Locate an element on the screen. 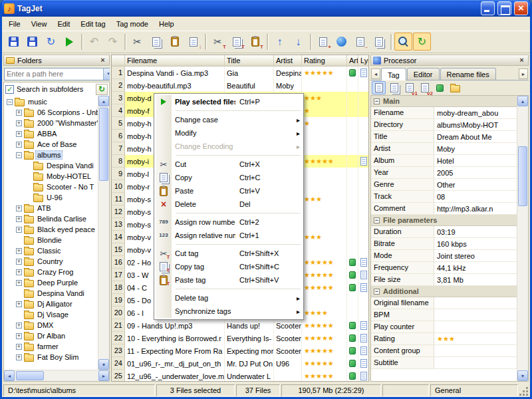  tree-item: Moby-HOTEL is located at coordinates (51, 176).